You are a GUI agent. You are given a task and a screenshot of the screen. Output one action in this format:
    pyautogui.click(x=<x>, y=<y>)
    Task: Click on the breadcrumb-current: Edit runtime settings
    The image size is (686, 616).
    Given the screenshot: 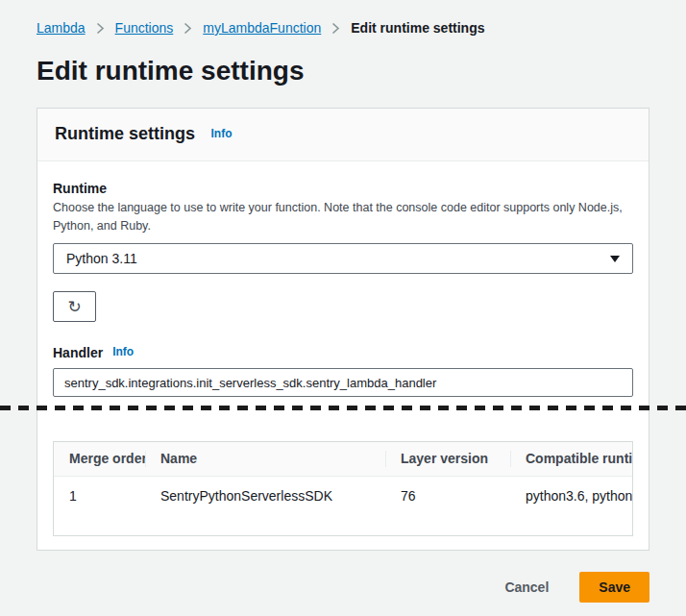 What is the action you would take?
    pyautogui.click(x=417, y=28)
    